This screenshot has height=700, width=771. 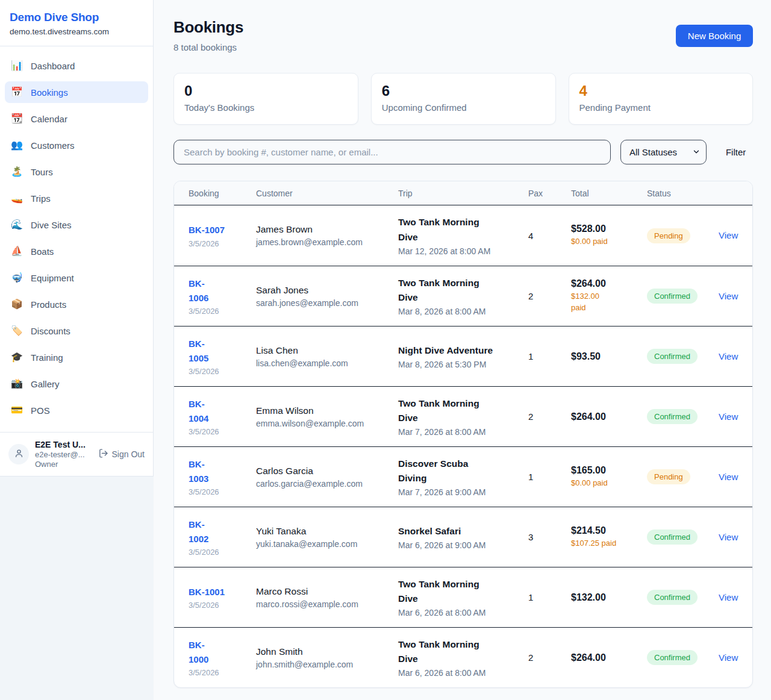 What do you see at coordinates (208, 47) in the screenshot?
I see `page-subtitle: 8 total bookings` at bounding box center [208, 47].